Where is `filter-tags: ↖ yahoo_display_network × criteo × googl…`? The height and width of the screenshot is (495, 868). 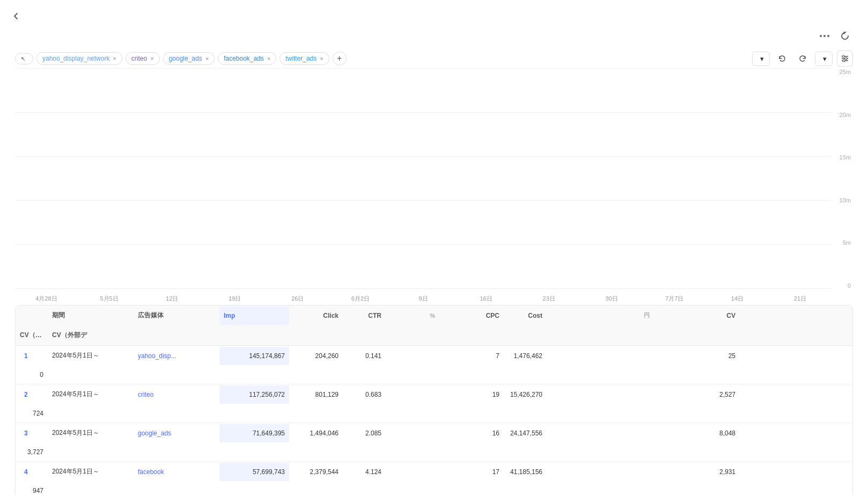
filter-tags: ↖ yahoo_display_network × criteo × googl… is located at coordinates (181, 59).